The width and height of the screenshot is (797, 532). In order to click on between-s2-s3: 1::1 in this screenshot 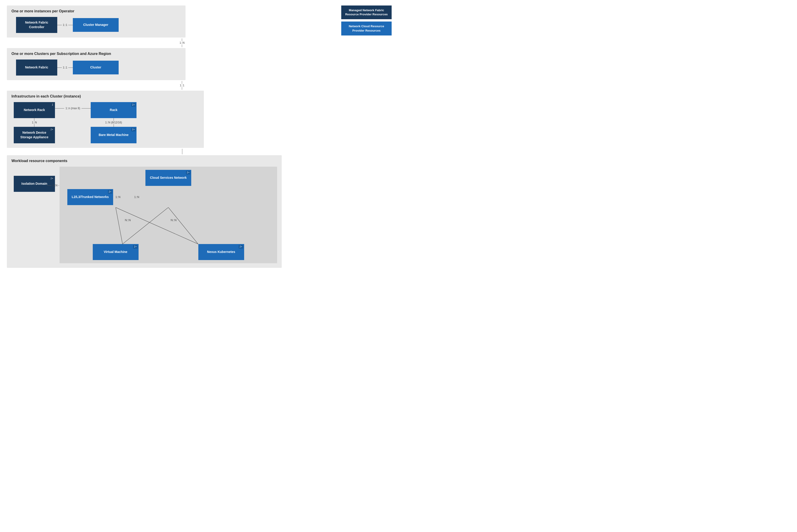, I will do `click(167, 86)`.